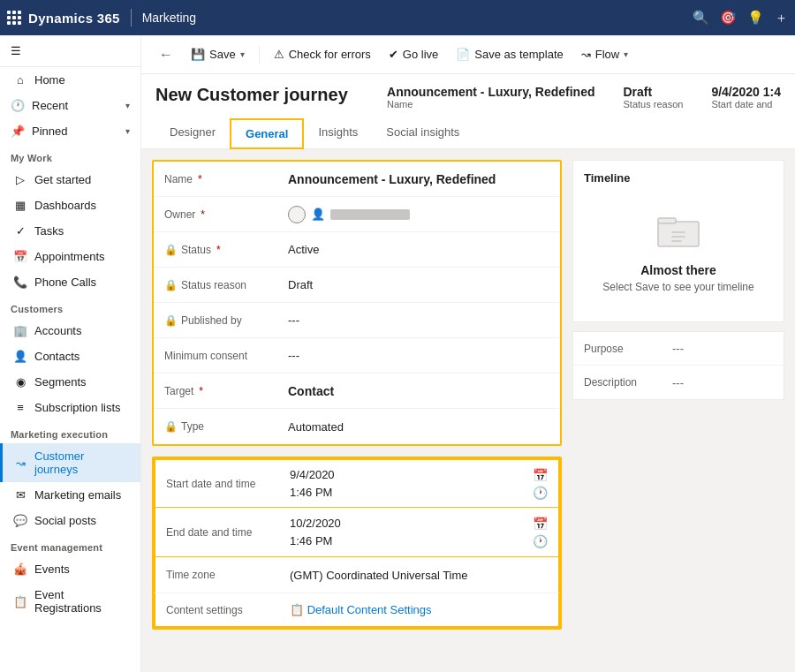  I want to click on extra-panel: Purpose --- Description ---, so click(678, 366).